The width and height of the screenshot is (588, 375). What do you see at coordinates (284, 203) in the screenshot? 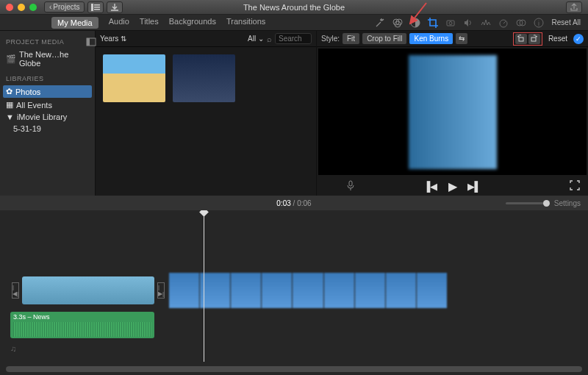
I see `time-current: 0:03` at bounding box center [284, 203].